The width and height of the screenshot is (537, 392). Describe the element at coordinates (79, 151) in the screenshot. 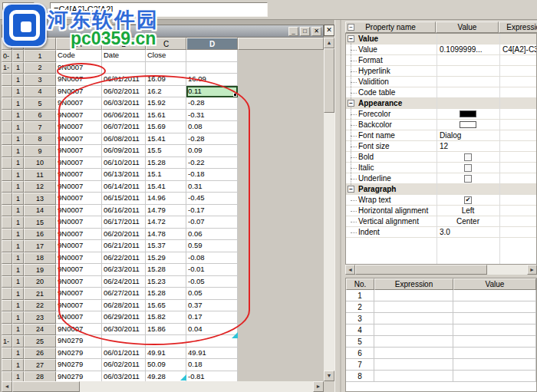

I see `sheet-cell-A9: 9N0007` at that location.